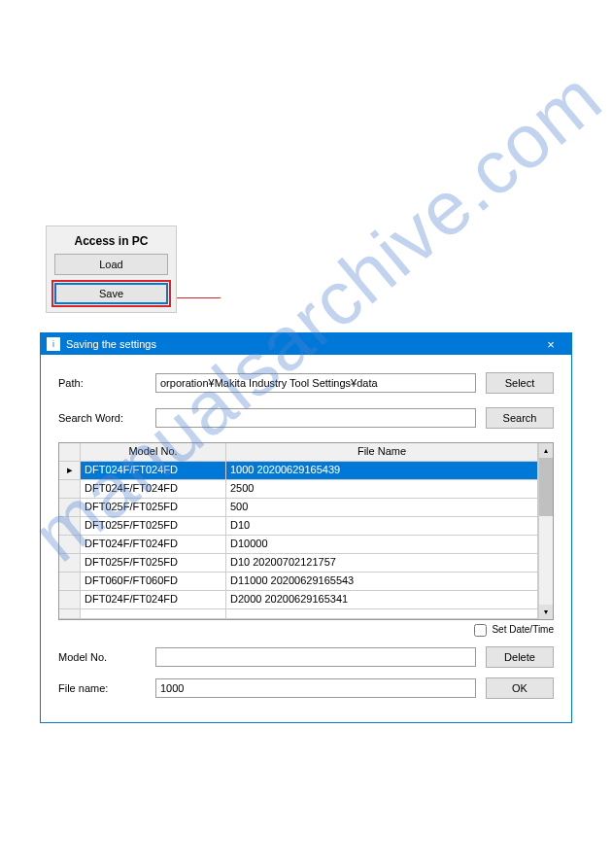  I want to click on file-cell: 1000 20200629165439, so click(383, 470).